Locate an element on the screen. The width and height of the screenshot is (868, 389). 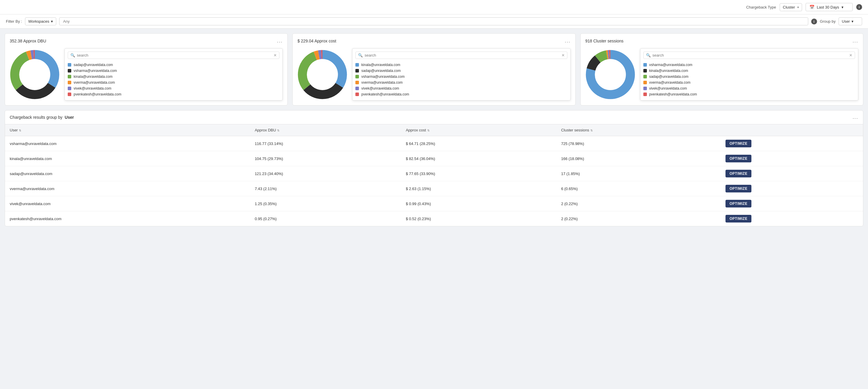
cell-approx_cost: $ 77.65 (33.90%) is located at coordinates (479, 174).